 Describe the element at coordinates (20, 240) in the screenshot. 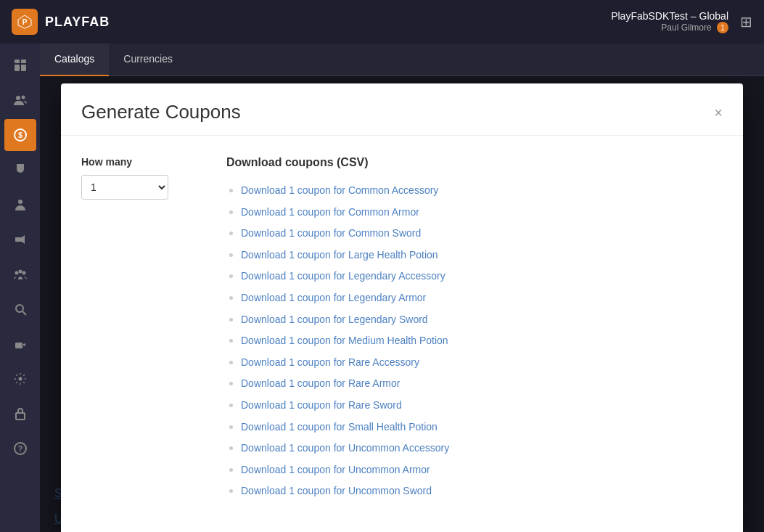

I see `sidebar-item-announcements` at that location.